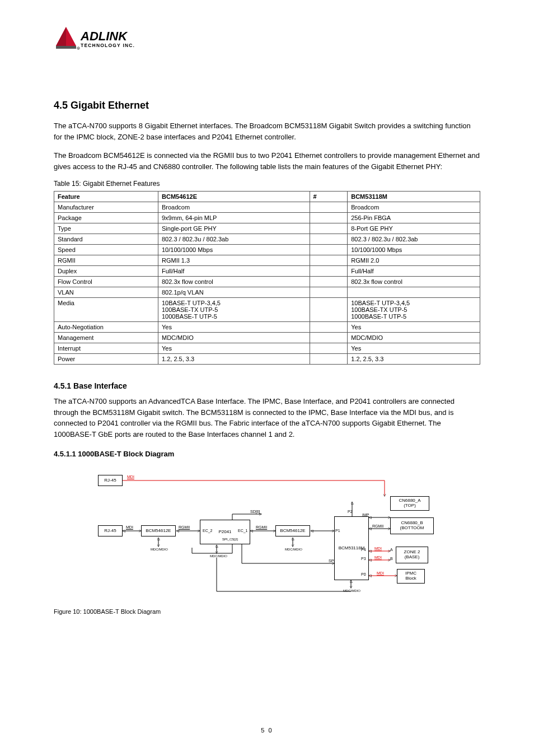 The width and height of the screenshot is (534, 756). I want to click on table-row: Auto-NegotiationYesYes, so click(268, 327).